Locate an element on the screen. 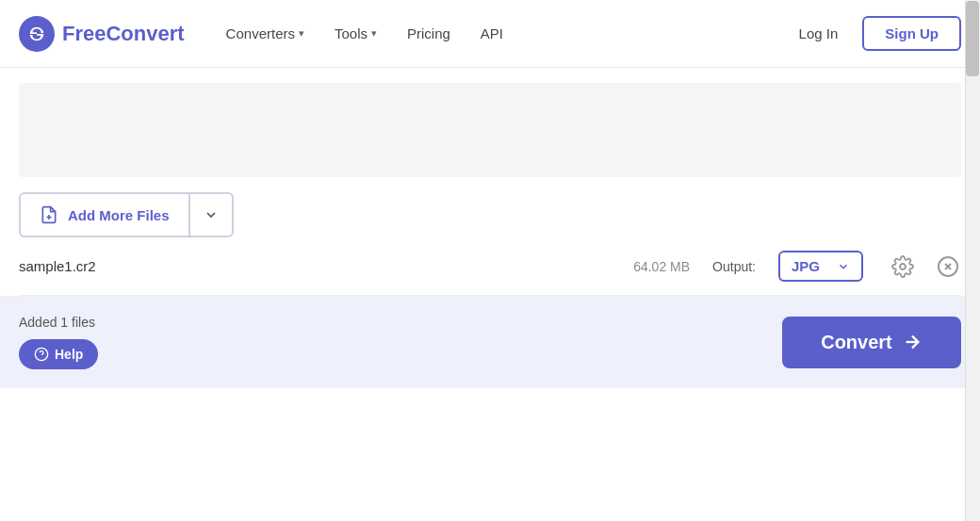 The image size is (980, 521). scrollbar is located at coordinates (972, 260).